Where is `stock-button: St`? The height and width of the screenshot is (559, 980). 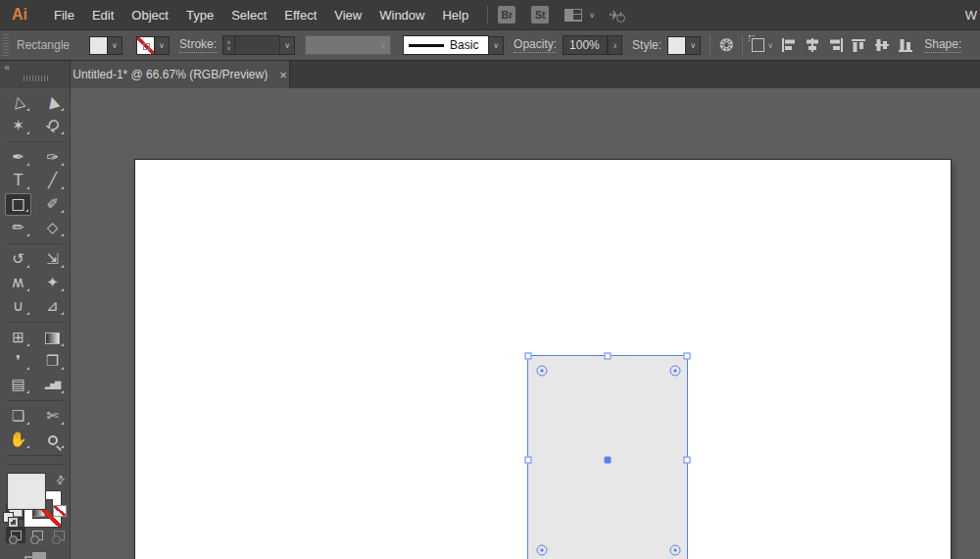 stock-button: St is located at coordinates (540, 15).